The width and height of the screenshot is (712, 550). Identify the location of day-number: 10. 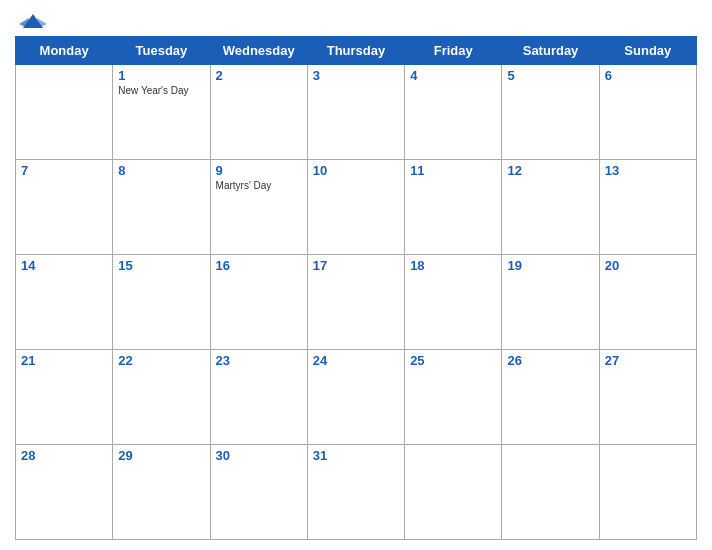
(356, 170).